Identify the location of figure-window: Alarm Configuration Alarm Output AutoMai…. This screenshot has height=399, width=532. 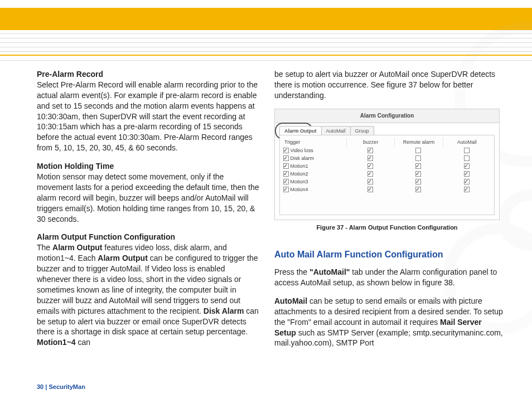
(387, 164).